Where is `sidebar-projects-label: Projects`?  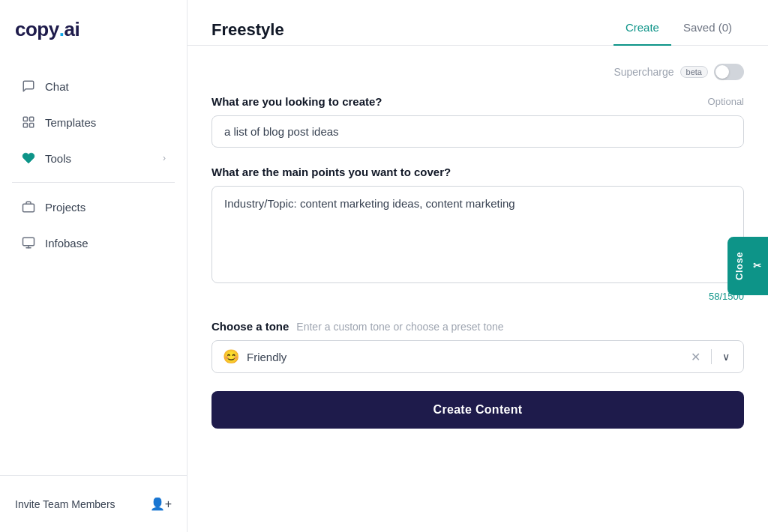
sidebar-projects-label: Projects is located at coordinates (65, 207).